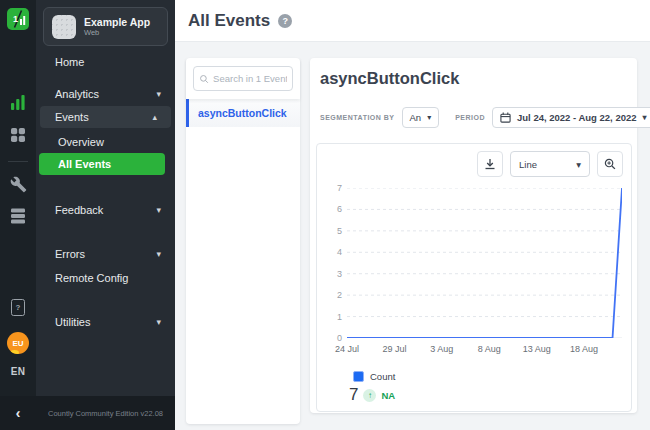  What do you see at coordinates (550, 164) in the screenshot?
I see `chart-toolbar: Line ▾` at bounding box center [550, 164].